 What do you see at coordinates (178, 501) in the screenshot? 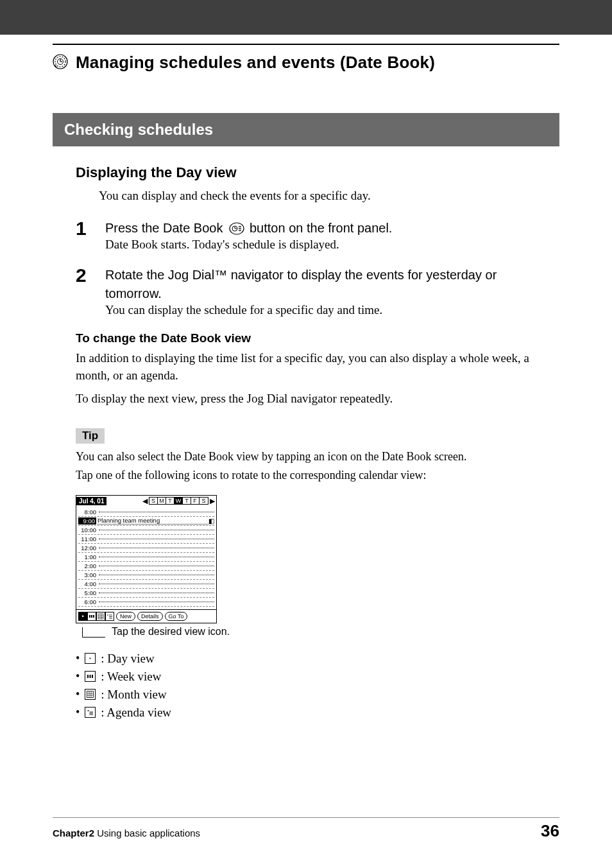
I see `day-w: W` at bounding box center [178, 501].